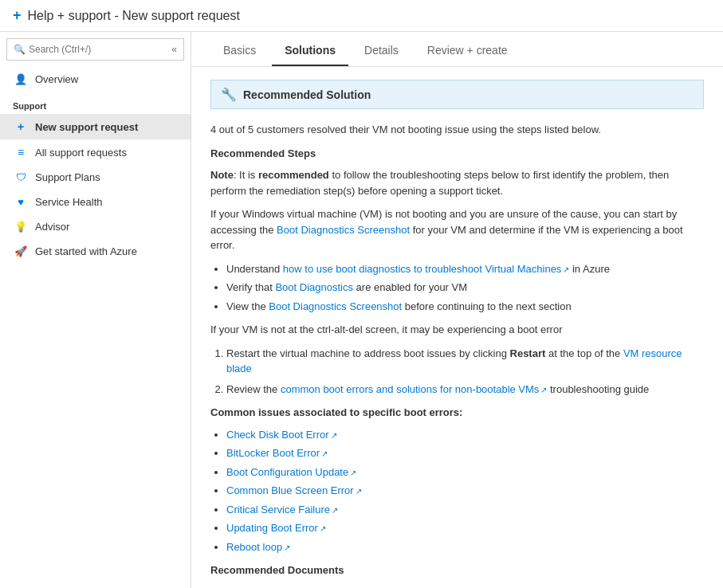 The width and height of the screenshot is (723, 588). What do you see at coordinates (53, 226) in the screenshot?
I see `sidebar-item-label: Advisor` at bounding box center [53, 226].